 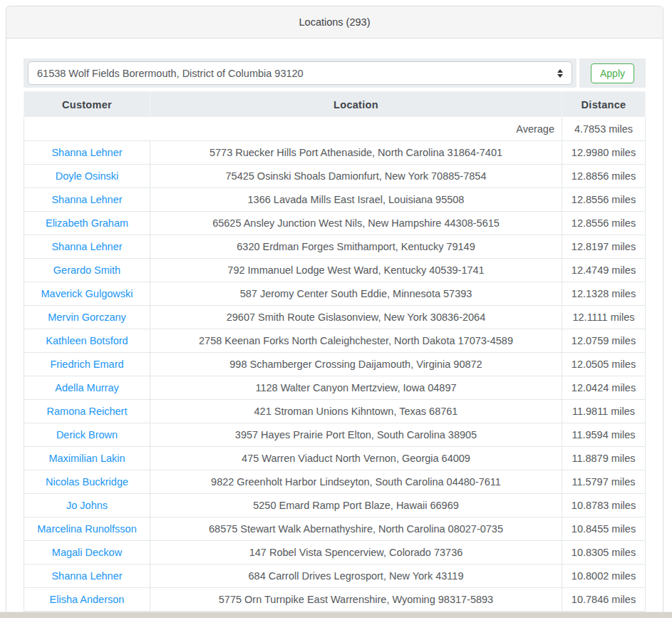 What do you see at coordinates (300, 73) in the screenshot?
I see `origin-location-select: 61538 Wolf Fields Borermouth, District o…` at bounding box center [300, 73].